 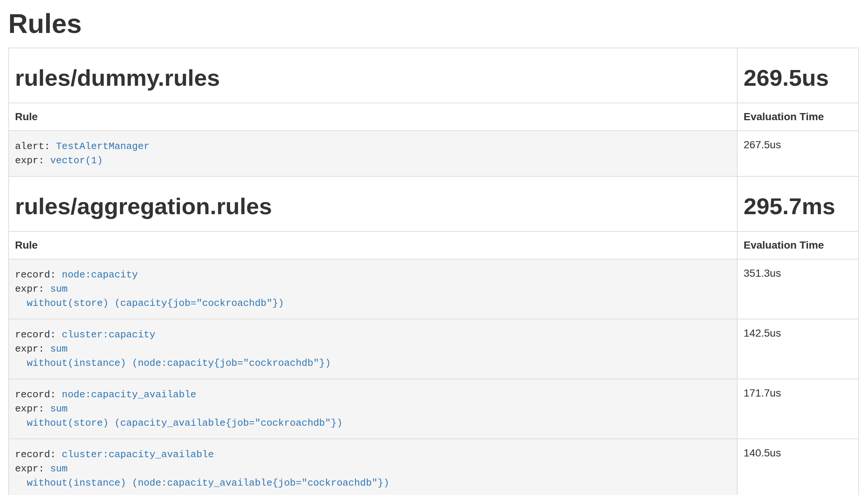 What do you see at coordinates (798, 204) in the screenshot?
I see `rule-group-eval-time-cell: 295.7ms` at bounding box center [798, 204].